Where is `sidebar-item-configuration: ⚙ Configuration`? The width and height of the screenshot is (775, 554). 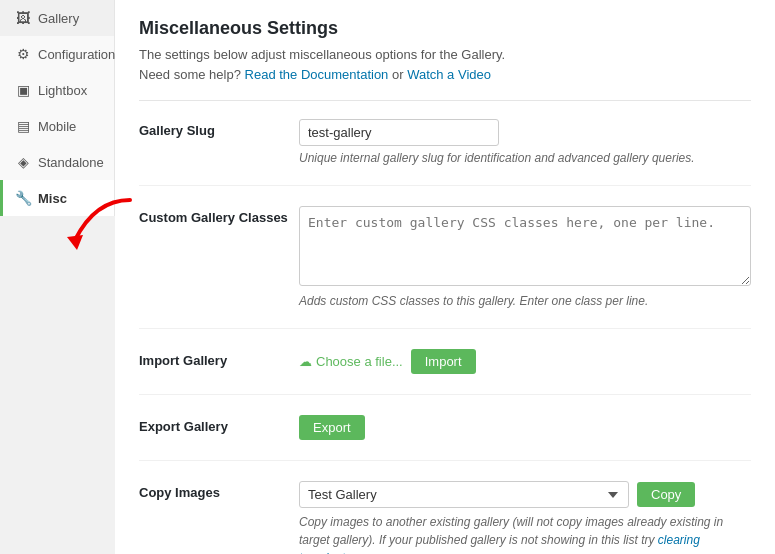 sidebar-item-configuration: ⚙ Configuration is located at coordinates (57, 54).